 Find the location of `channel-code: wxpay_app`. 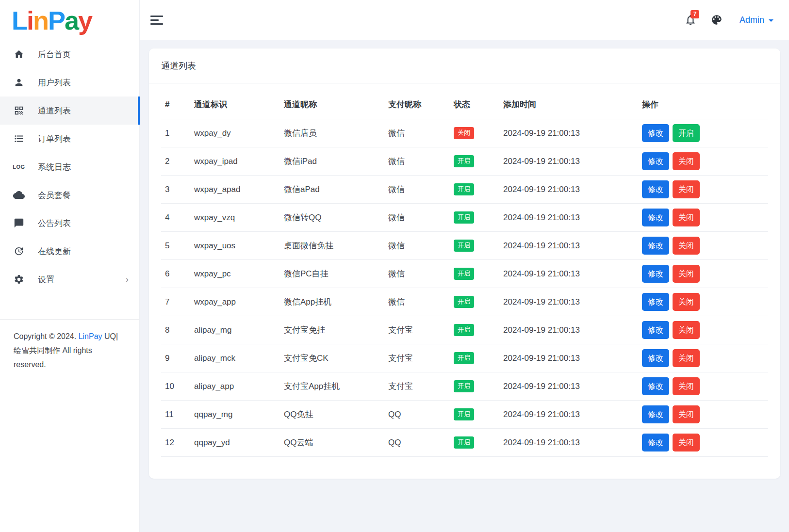

channel-code: wxpay_app is located at coordinates (235, 302).